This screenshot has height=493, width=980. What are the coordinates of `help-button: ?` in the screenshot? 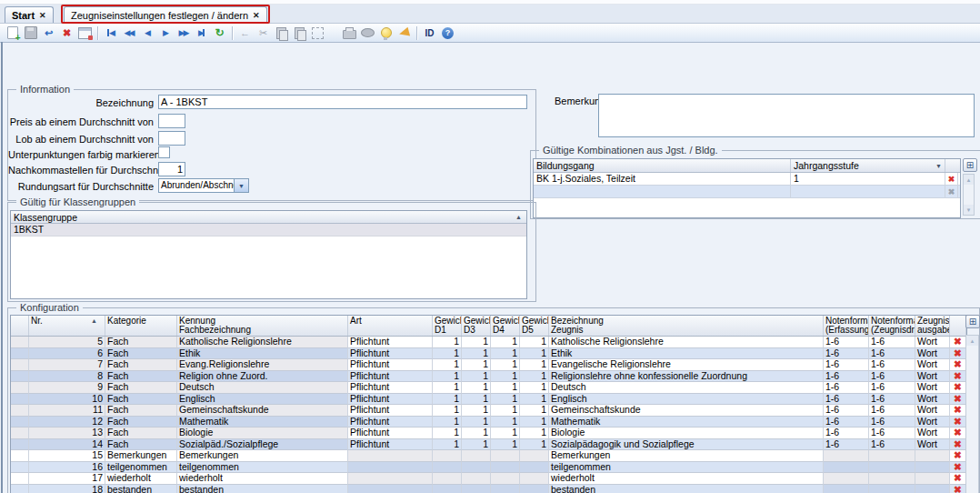 It's located at (447, 33).